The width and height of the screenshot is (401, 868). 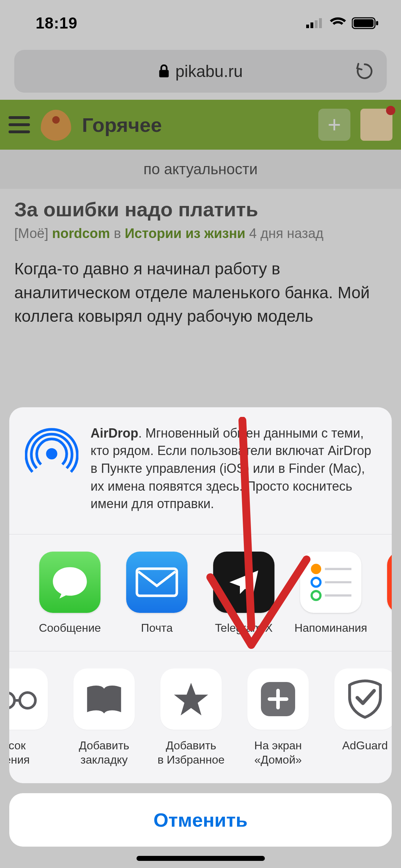 What do you see at coordinates (29, 699) in the screenshot?
I see `glasses-icon` at bounding box center [29, 699].